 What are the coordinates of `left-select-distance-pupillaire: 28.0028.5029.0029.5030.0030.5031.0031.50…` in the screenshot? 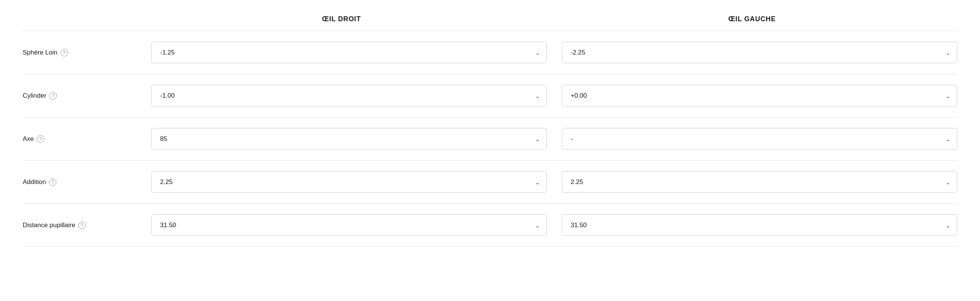 It's located at (759, 225).